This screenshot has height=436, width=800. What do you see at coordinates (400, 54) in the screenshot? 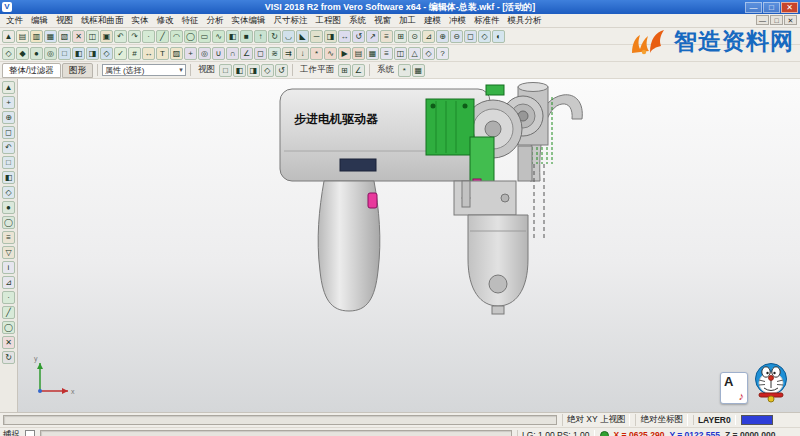
I see `toolbar2-standard-parts-icon: ◫` at bounding box center [400, 54].